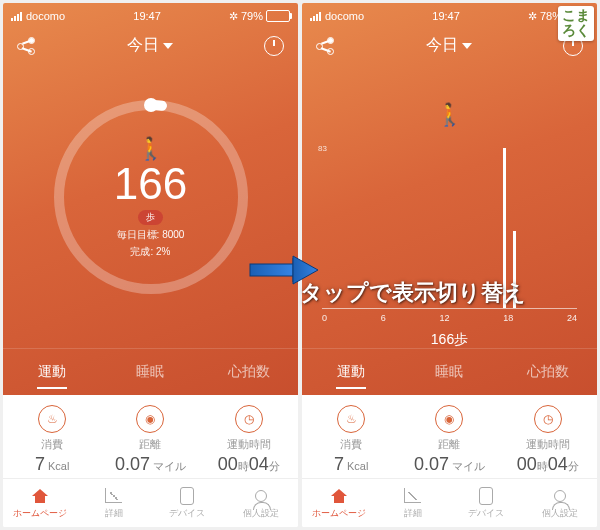  I want to click on battery-icon, so click(278, 16).